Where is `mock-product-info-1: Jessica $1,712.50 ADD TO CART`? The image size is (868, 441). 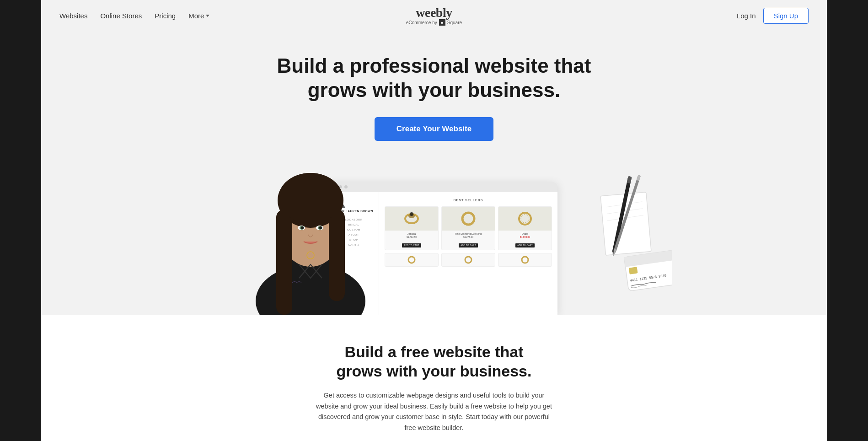 mock-product-info-1: Jessica $1,712.50 ADD TO CART is located at coordinates (412, 240).